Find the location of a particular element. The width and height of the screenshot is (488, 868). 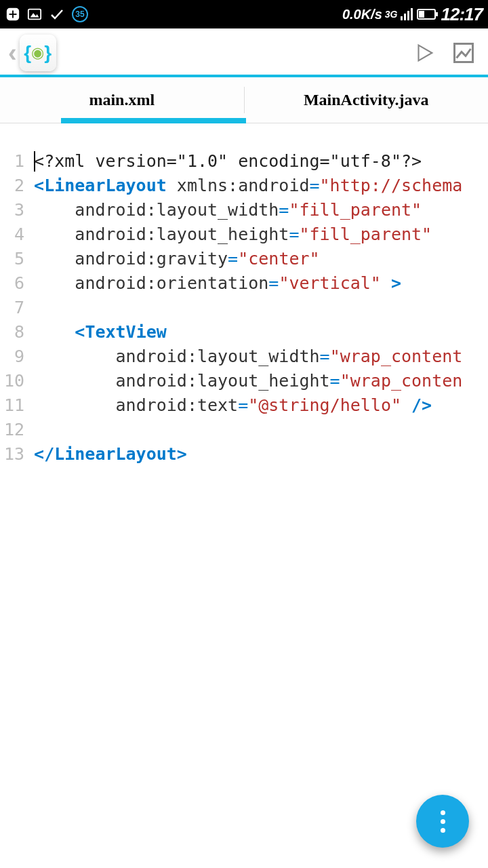

picture-icon is located at coordinates (464, 53).